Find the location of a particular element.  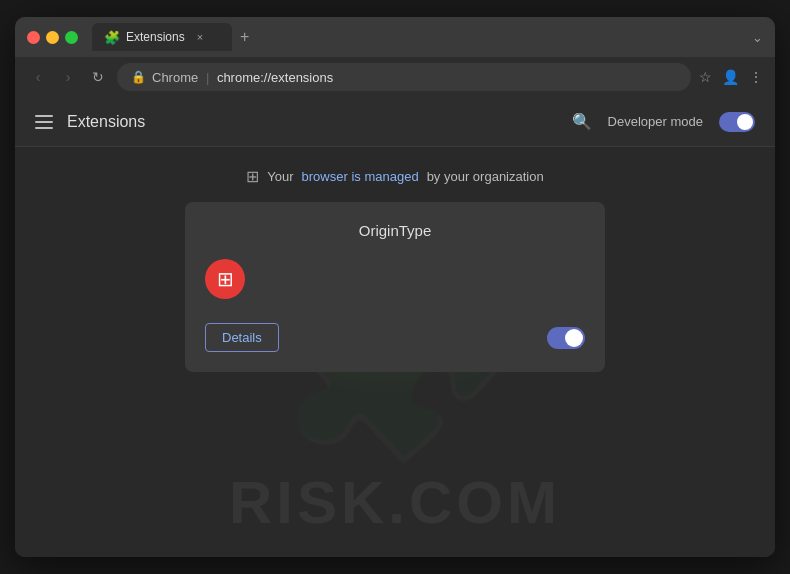

tab-chevron-icon: ⌄ is located at coordinates (758, 38).